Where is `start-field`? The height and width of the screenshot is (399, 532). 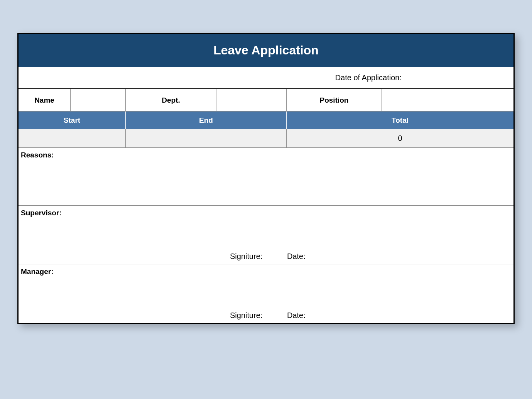 start-field is located at coordinates (72, 138).